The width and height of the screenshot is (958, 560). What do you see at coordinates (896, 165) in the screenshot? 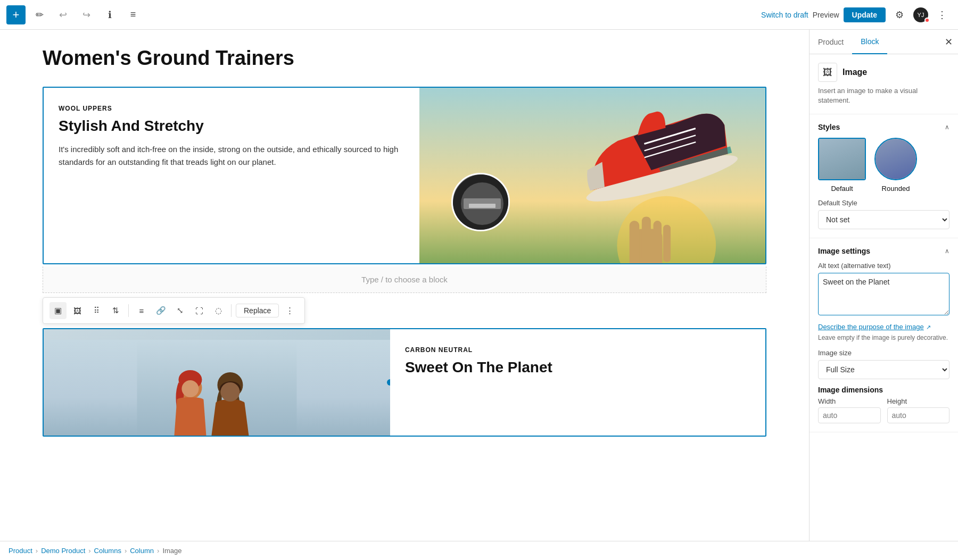
I see `style-option-rounded: Rounded` at bounding box center [896, 165].